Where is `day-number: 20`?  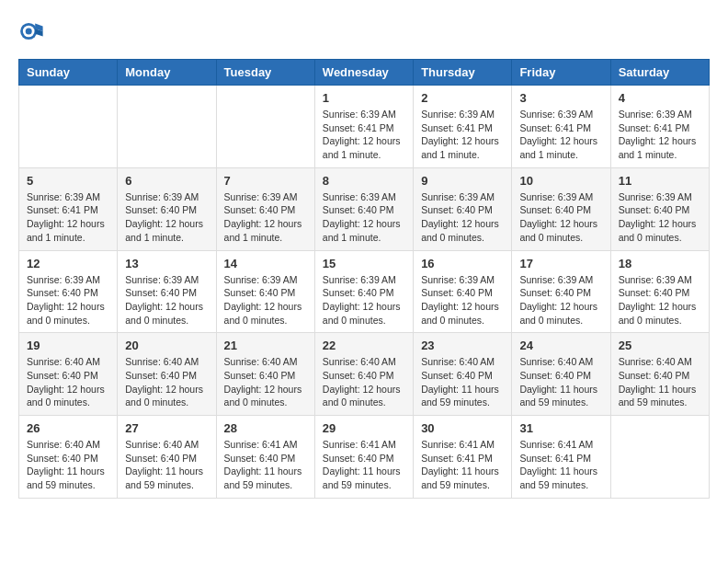 day-number: 20 is located at coordinates (166, 346).